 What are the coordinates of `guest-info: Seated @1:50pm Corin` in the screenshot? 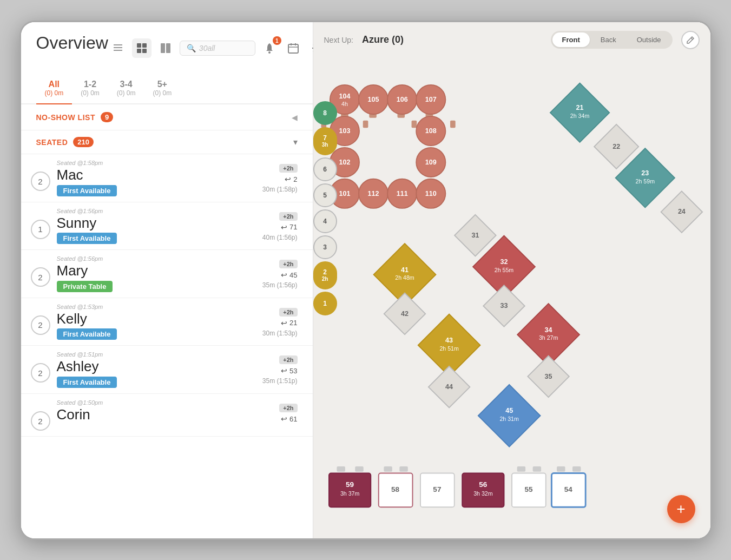 It's located at (165, 411).